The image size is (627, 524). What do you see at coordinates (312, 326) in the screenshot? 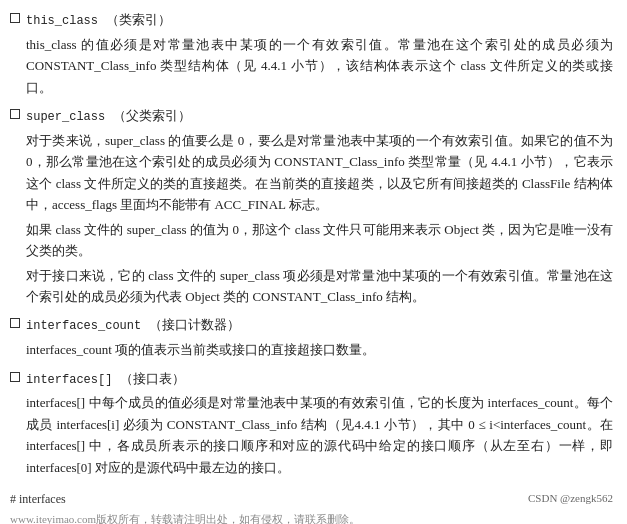
I see `section-interfaces-count-header: interfaces_count （接口计数器）` at bounding box center [312, 326].